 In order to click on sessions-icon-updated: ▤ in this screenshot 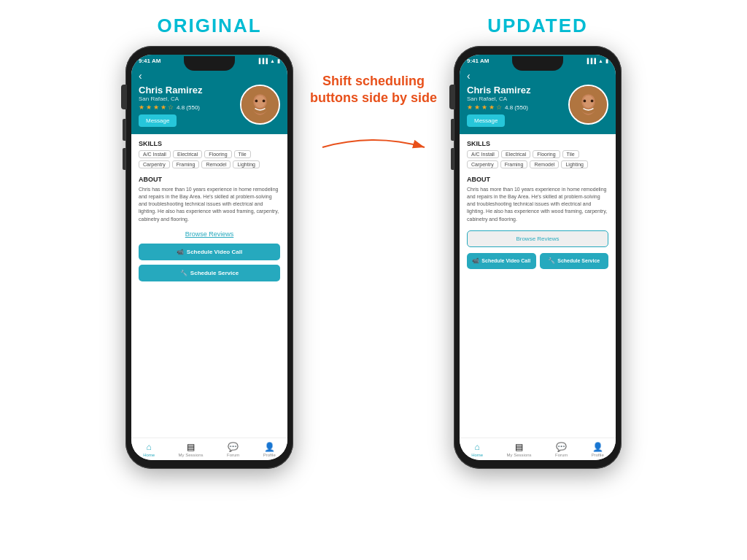, I will do `click(519, 447)`.